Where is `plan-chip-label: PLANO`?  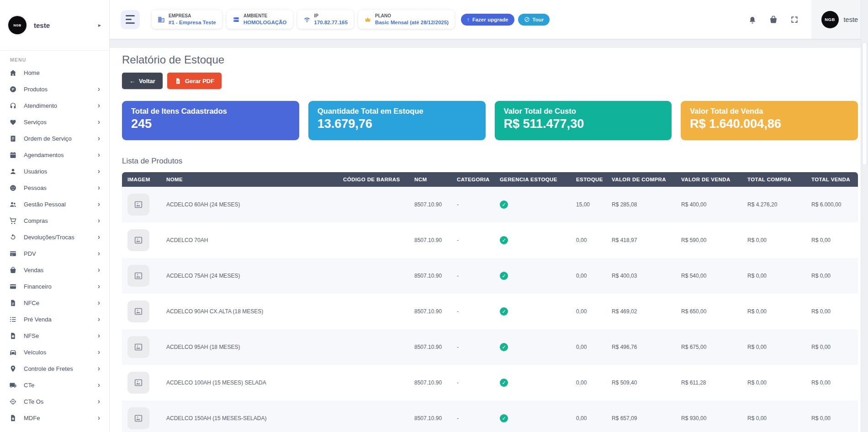
plan-chip-label: PLANO is located at coordinates (412, 16).